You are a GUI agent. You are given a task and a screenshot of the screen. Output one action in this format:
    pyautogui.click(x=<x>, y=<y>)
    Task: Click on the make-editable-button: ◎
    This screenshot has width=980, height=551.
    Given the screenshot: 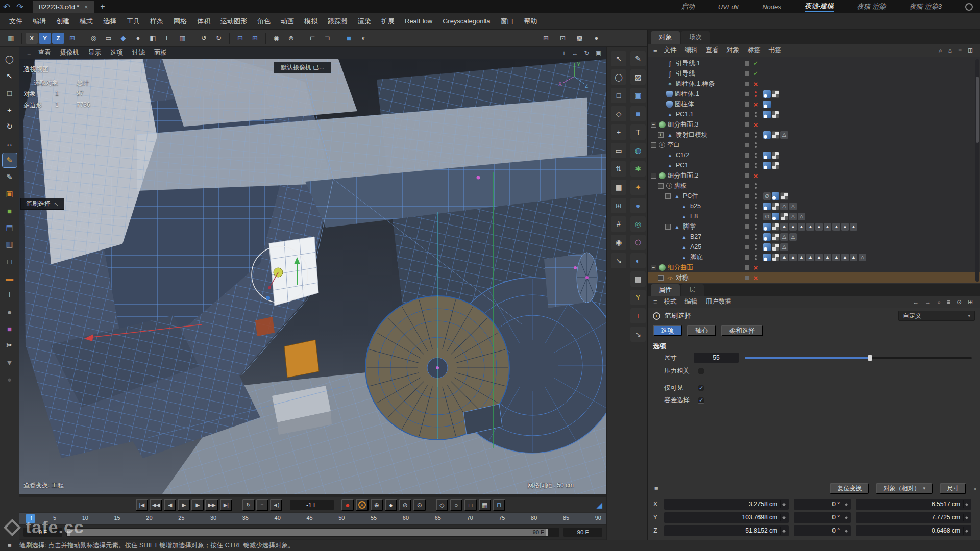 What is the action you would take?
    pyautogui.click(x=94, y=38)
    